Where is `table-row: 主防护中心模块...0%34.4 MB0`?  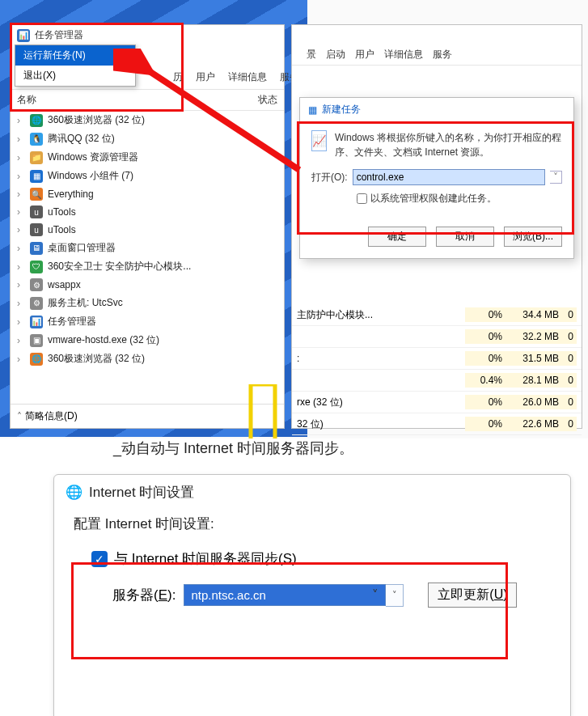 table-row: 主防护中心模块...0%34.4 MB0 is located at coordinates (437, 316).